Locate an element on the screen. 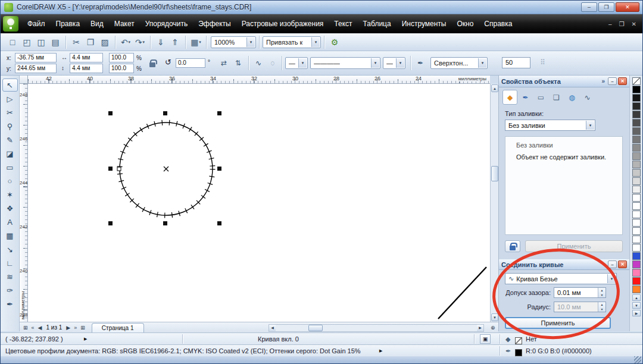 The image size is (643, 364). gap-tolerance-field: 0.01 мм ▲▼ is located at coordinates (580, 293).